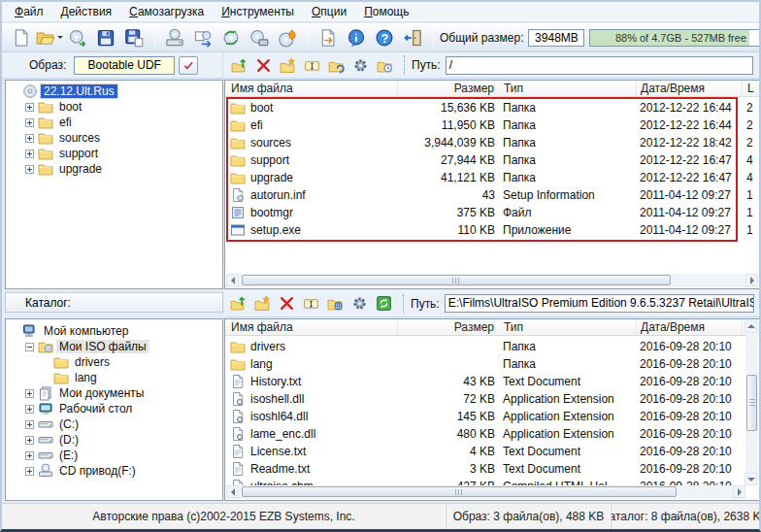  What do you see at coordinates (492, 213) in the screenshot?
I see `file-row-bootmgr: bootmgr375 KBФайл2011-04-12 09:271` at bounding box center [492, 213].